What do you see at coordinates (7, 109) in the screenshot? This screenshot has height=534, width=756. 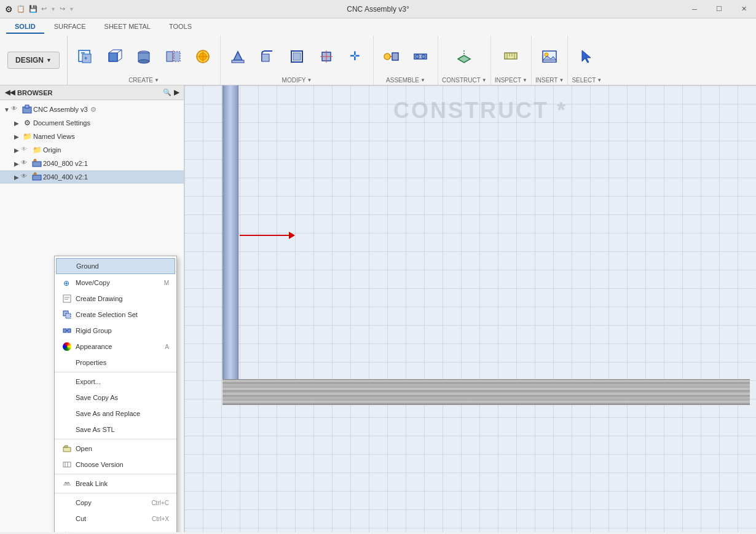 I see `expand-icon: ▼` at bounding box center [7, 109].